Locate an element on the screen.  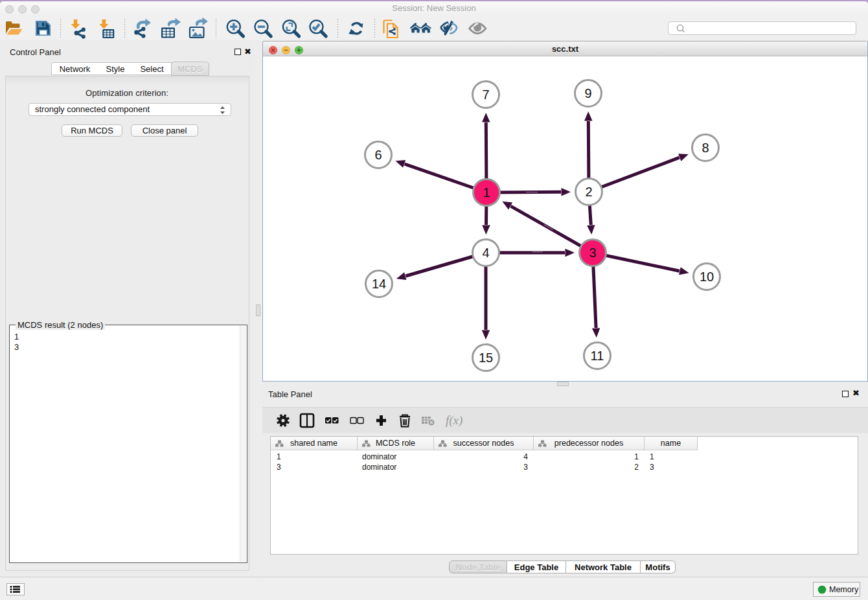
svg-text: 3 is located at coordinates (592, 253).